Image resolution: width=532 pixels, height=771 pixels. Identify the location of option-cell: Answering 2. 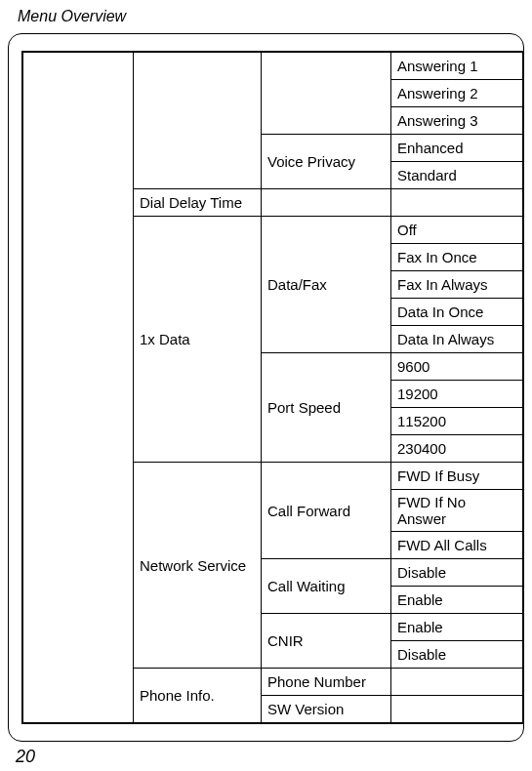
(458, 94).